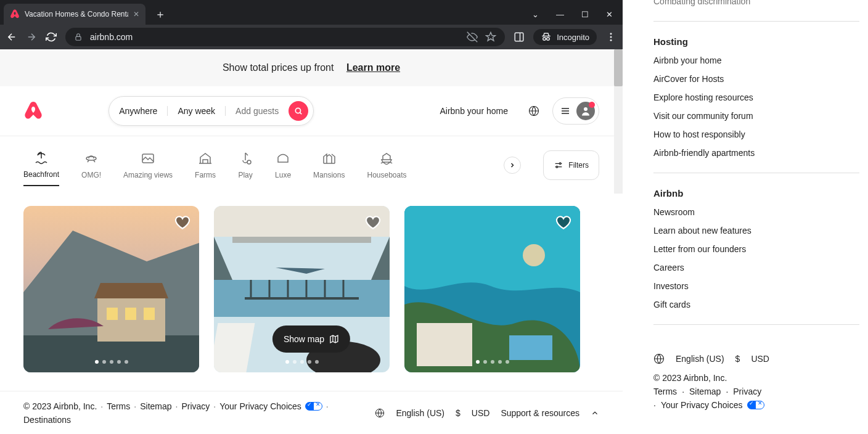  Describe the element at coordinates (91, 165) in the screenshot. I see `category-omg: OMG!` at that location.